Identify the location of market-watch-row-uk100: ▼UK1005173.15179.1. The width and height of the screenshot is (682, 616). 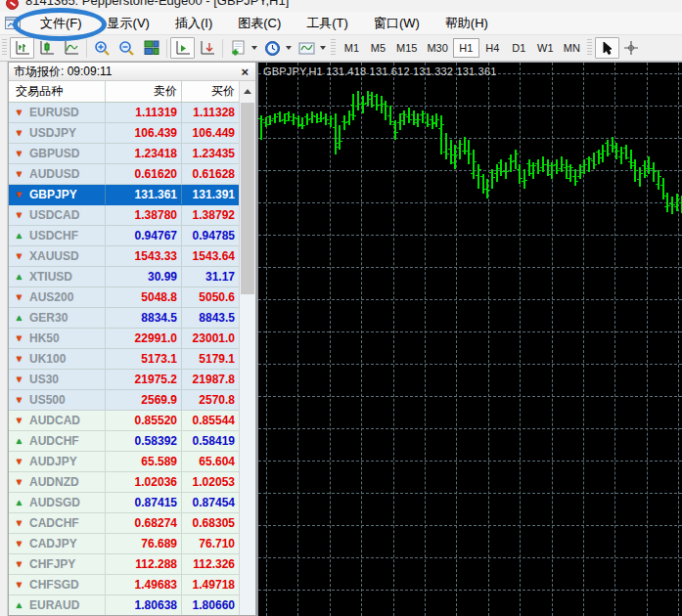
(132, 360).